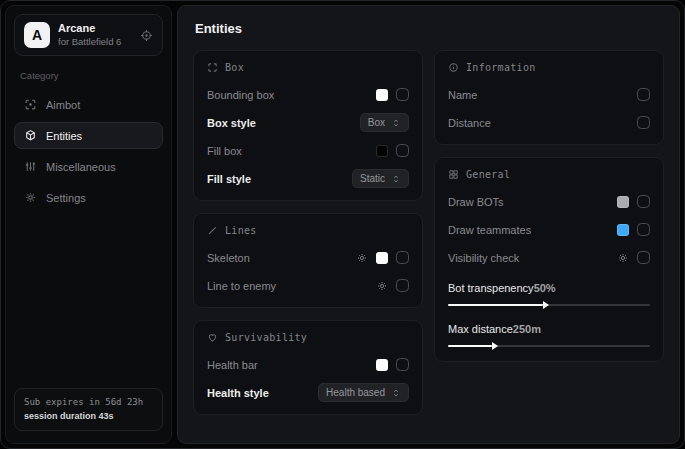 The height and width of the screenshot is (449, 685). I want to click on box-card: Box Bounding box Box style Box, so click(308, 126).